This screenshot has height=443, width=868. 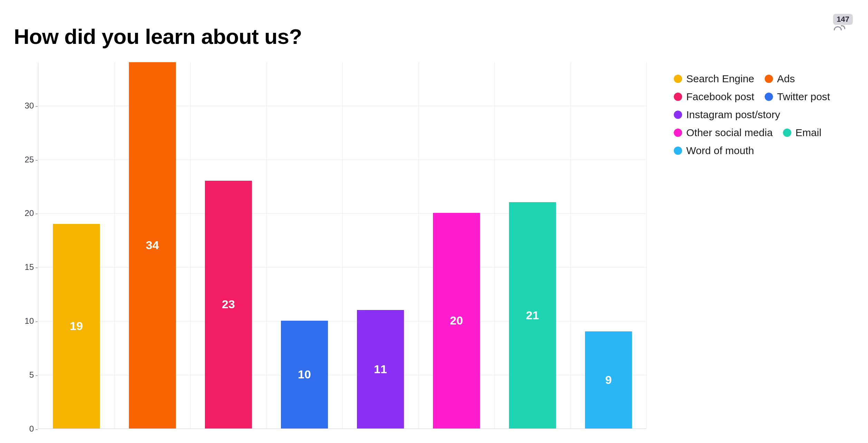 What do you see at coordinates (714, 97) in the screenshot?
I see `legend-item-facebook-post: Facebook post` at bounding box center [714, 97].